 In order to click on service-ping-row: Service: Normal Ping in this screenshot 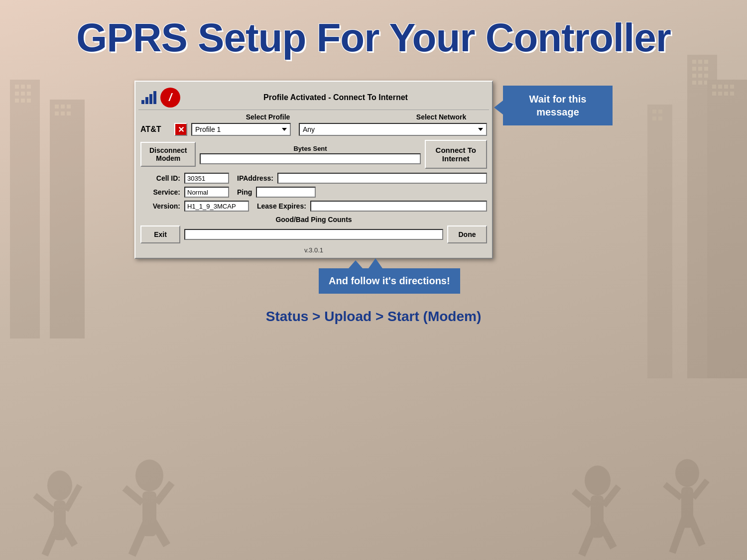, I will do `click(314, 192)`.